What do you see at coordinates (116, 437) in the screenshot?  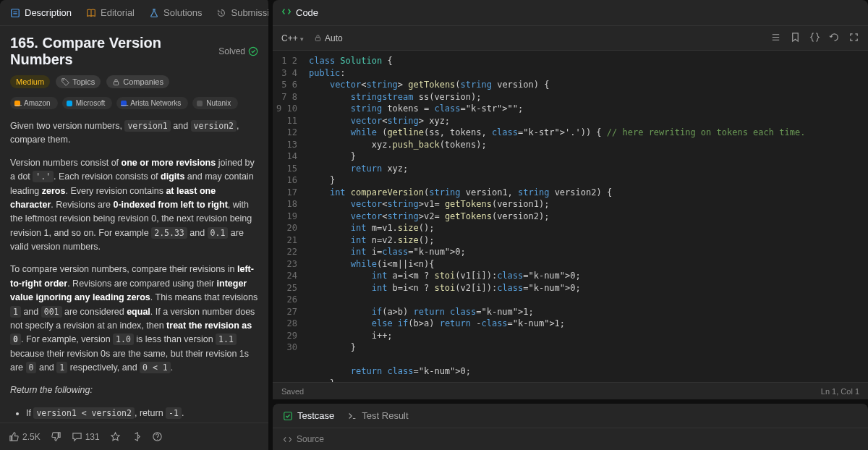 I see `star-icon` at bounding box center [116, 437].